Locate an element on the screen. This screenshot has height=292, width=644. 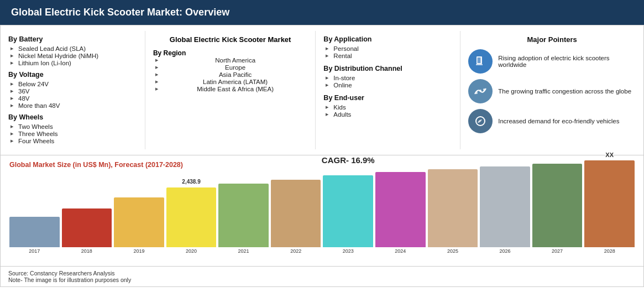
bar-group-2018: 2018 is located at coordinates (87, 231).